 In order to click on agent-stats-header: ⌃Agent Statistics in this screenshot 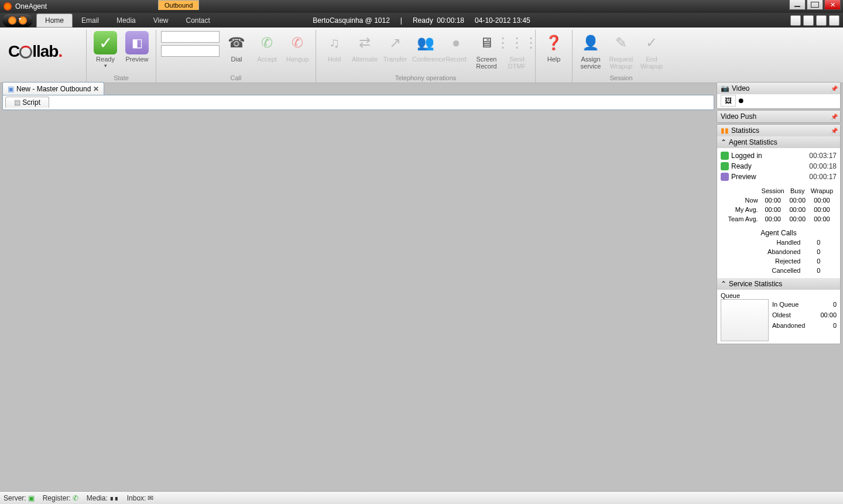, I will do `click(779, 142)`.